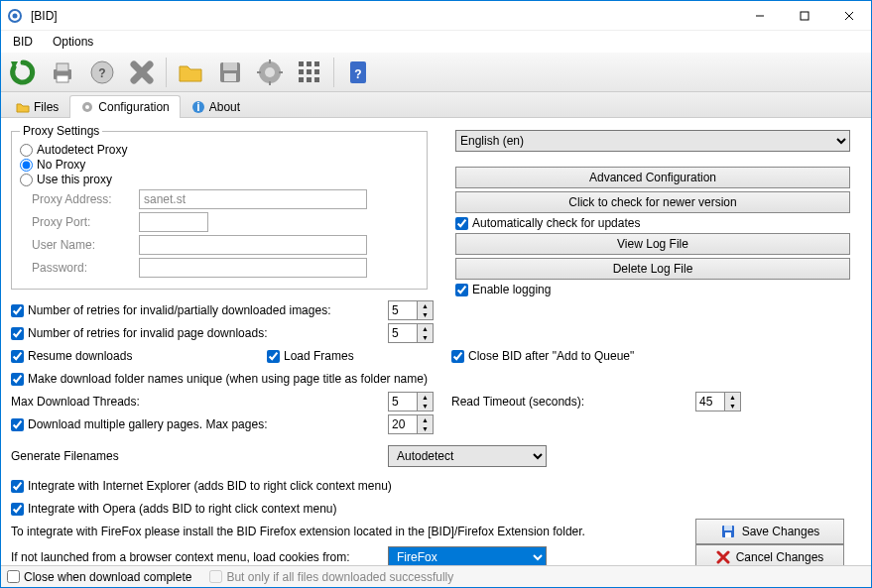  Describe the element at coordinates (436, 16) in the screenshot. I see `titlebar: [BID]` at that location.